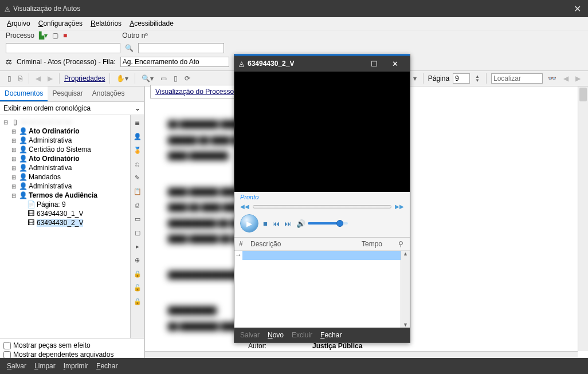 The image size is (588, 374). What do you see at coordinates (151, 23) in the screenshot?
I see `menu-acessibilidade: Acessibilidade` at bounding box center [151, 23].